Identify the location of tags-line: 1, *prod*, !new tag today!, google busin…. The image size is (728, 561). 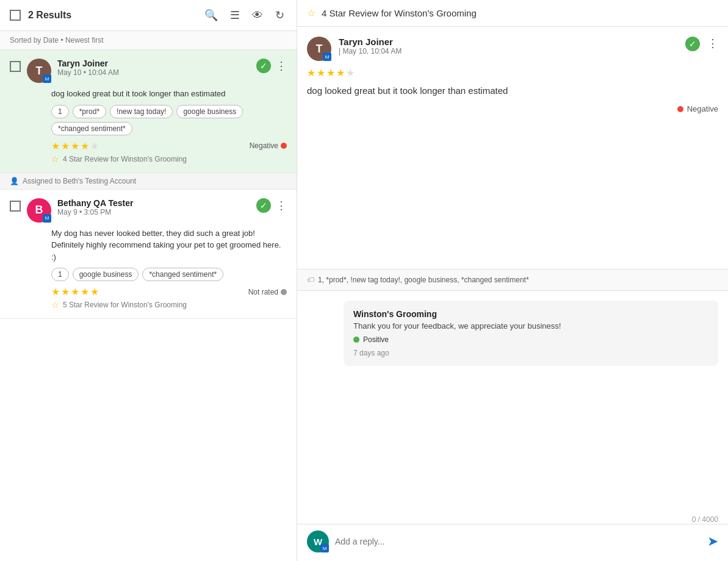
(423, 280).